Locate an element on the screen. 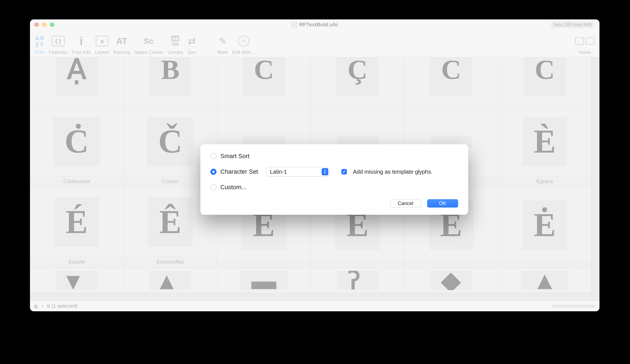 This screenshot has height=364, width=630. glyph-cell: ▲Ecircumflexacute is located at coordinates (545, 280).